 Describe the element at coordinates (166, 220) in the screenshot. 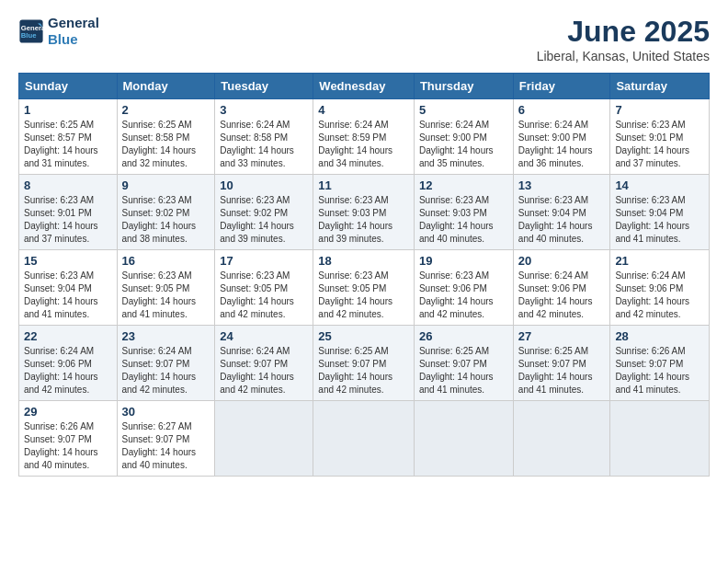

I see `day-info: Sunrise: 6:23 AM Sunset: 9:02 PM Dayligh…` at that location.